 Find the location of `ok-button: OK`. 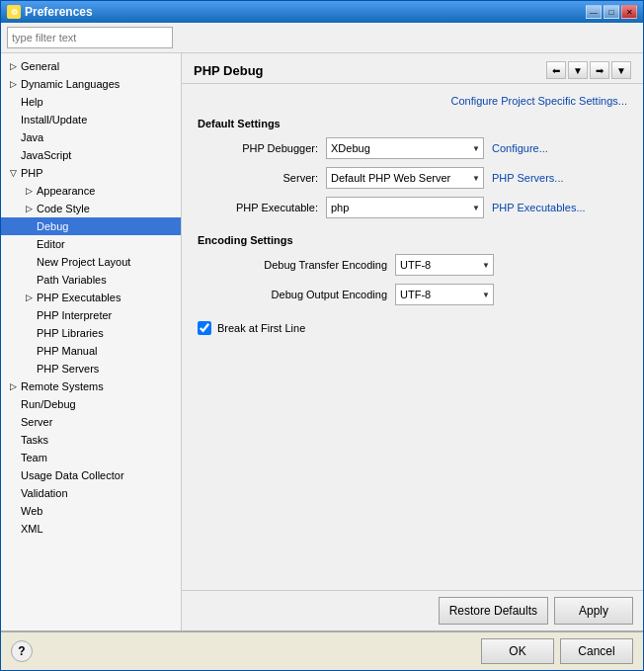

ok-button: OK is located at coordinates (518, 651).